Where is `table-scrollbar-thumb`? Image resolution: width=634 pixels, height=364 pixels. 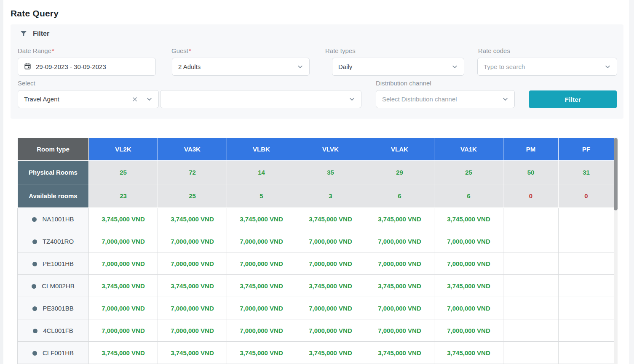
table-scrollbar-thumb is located at coordinates (616, 174).